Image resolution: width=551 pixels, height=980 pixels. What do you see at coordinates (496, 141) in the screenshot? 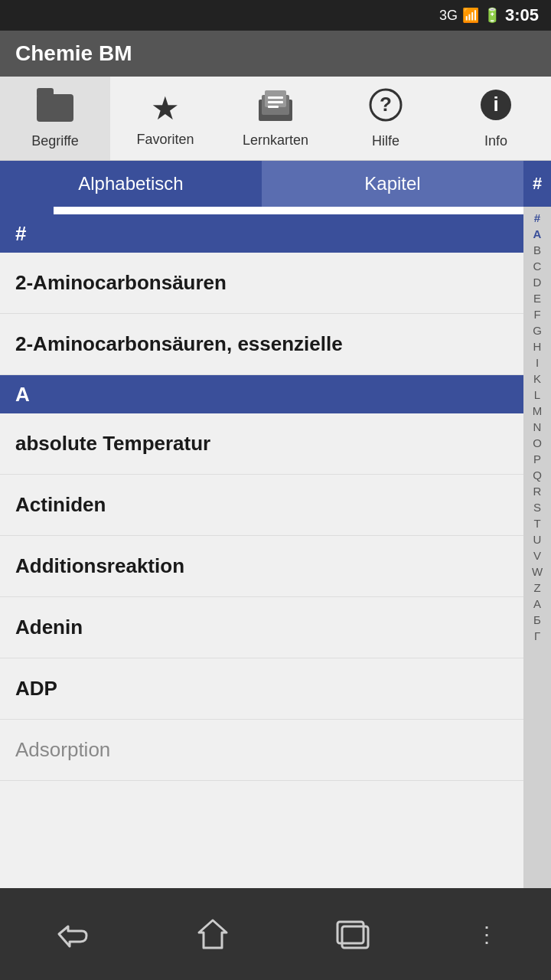
I see `tab-info-label: Info` at bounding box center [496, 141].